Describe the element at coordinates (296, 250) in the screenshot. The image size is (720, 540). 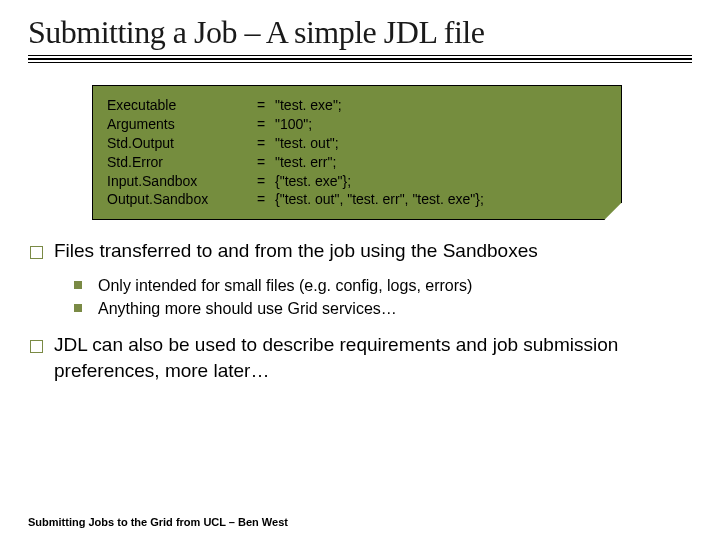
I see `bullet-text: Files transferred to and from the job us…` at that location.